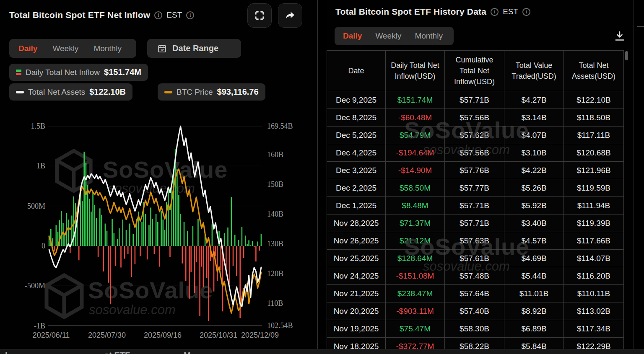 The width and height of the screenshot is (644, 354). Describe the element at coordinates (23, 246) in the screenshot. I see `left-axis-tick: 0` at that location.